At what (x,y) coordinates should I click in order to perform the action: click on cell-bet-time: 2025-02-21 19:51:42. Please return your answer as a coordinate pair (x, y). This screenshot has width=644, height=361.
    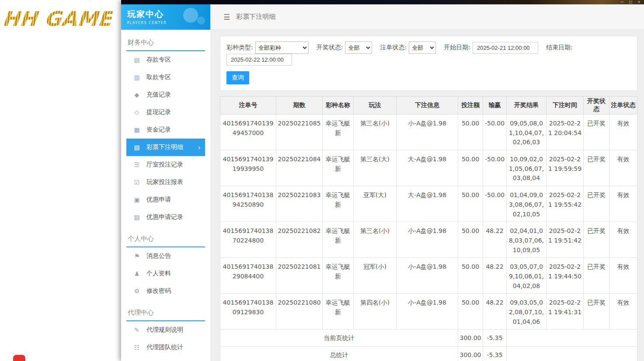
    Looking at the image, I should click on (565, 240).